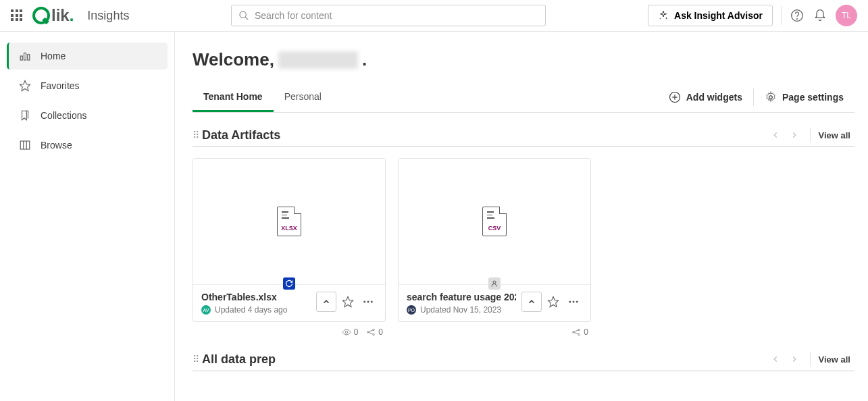  What do you see at coordinates (461, 310) in the screenshot?
I see `card-updated: PO Updated Nov 15, 2023` at bounding box center [461, 310].